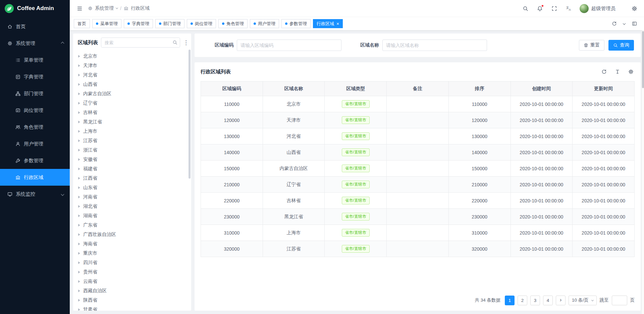  What do you see at coordinates (535, 300) in the screenshot?
I see `page-button-3: 3` at bounding box center [535, 300].